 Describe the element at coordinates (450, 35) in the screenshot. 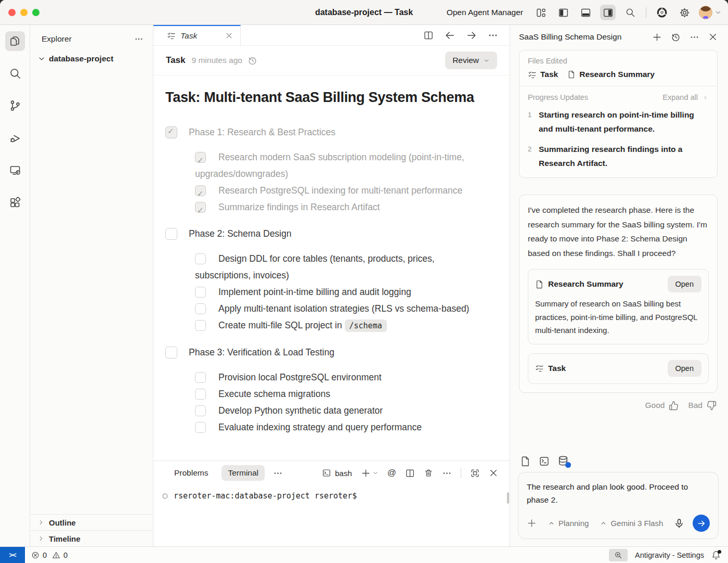

I see `navigate-back-icon` at that location.